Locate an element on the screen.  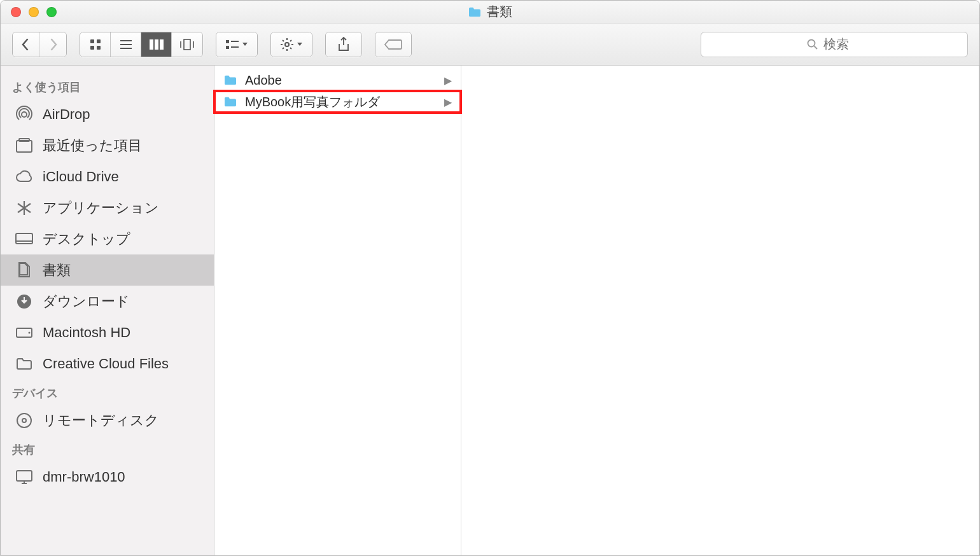
sidebar-item-documents: 書類 is located at coordinates (107, 270).